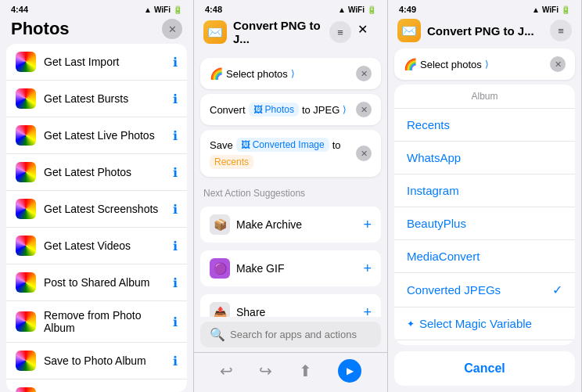 This screenshot has height=392, width=582. Describe the element at coordinates (350, 371) in the screenshot. I see `play-button: ▶` at that location.